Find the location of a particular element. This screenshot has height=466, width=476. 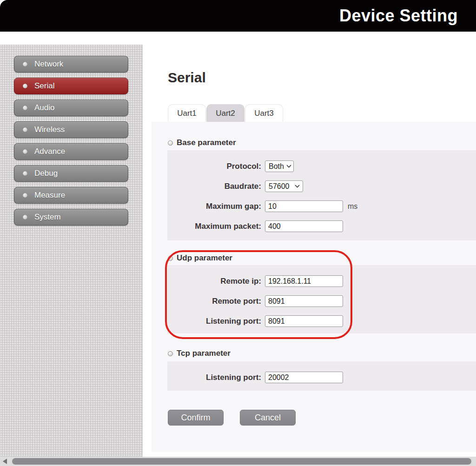

sidebar-item-label: Serial is located at coordinates (45, 86).